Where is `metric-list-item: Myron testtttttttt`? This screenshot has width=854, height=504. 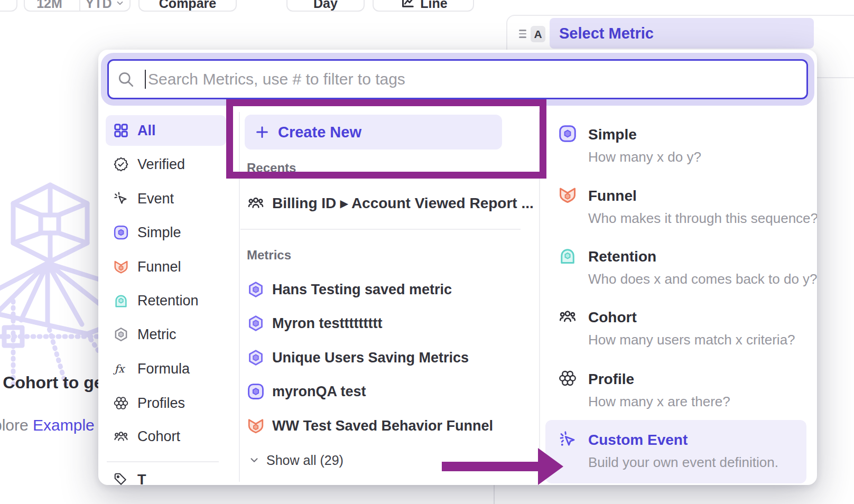
metric-list-item: Myron testtttttttt is located at coordinates (384, 323).